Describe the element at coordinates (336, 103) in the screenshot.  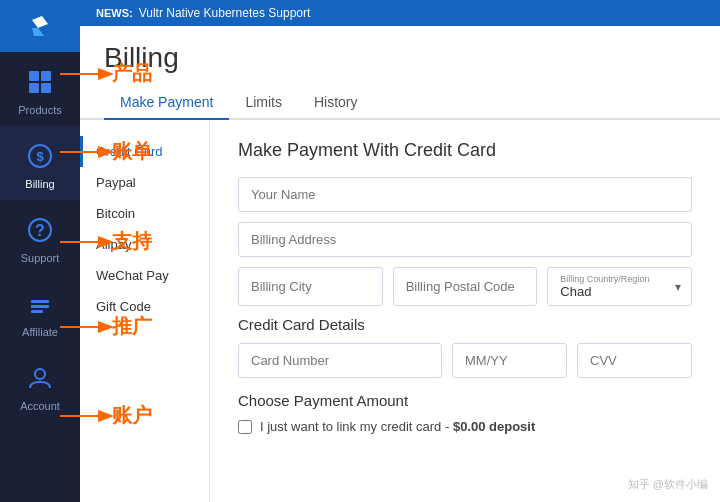
I see `tab-history: History` at that location.